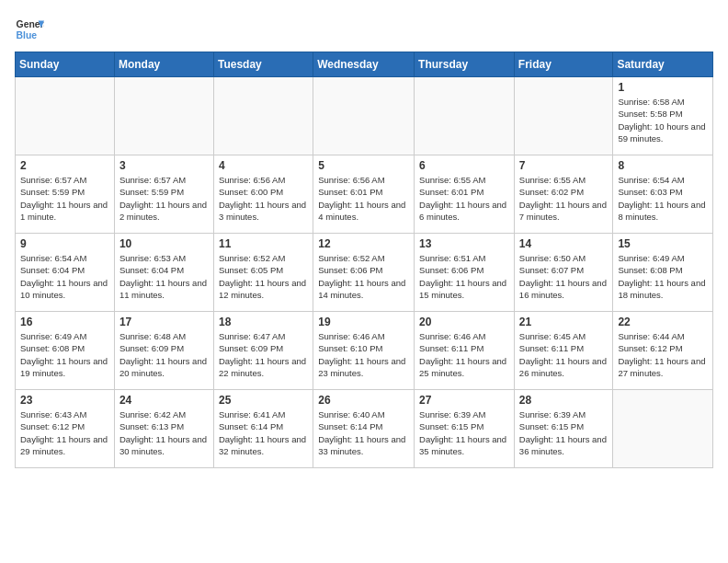 Image resolution: width=728 pixels, height=563 pixels. Describe the element at coordinates (364, 355) in the screenshot. I see `day-info: Sunrise: 6:46 AM Sunset: 6:10 PM Dayligh…` at that location.